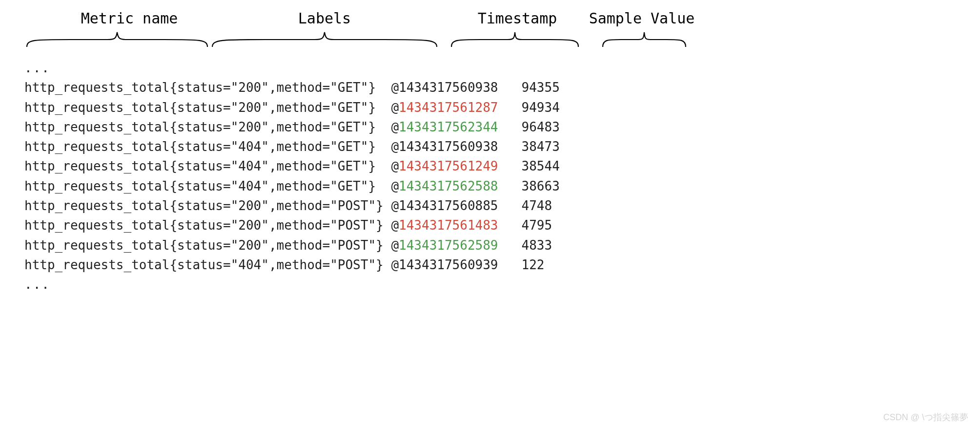 Image resolution: width=980 pixels, height=428 pixels. I want to click on sample-value: 122, so click(533, 265).